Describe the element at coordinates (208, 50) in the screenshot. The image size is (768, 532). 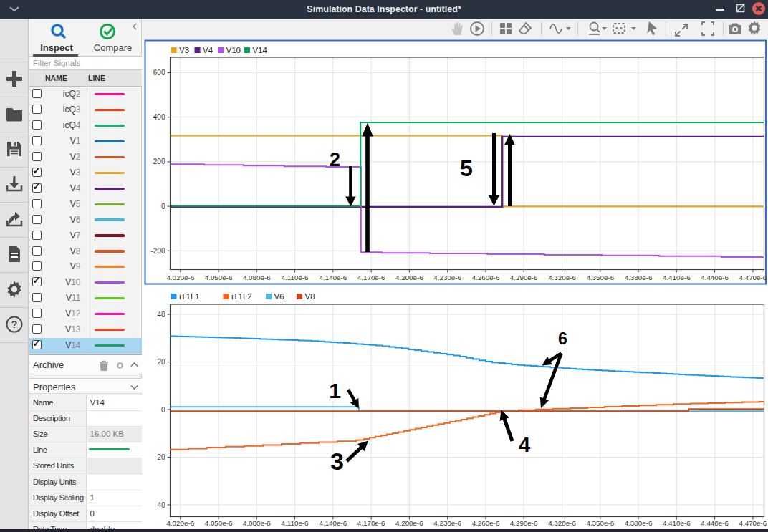
I see `svg-text: V4` at that location.